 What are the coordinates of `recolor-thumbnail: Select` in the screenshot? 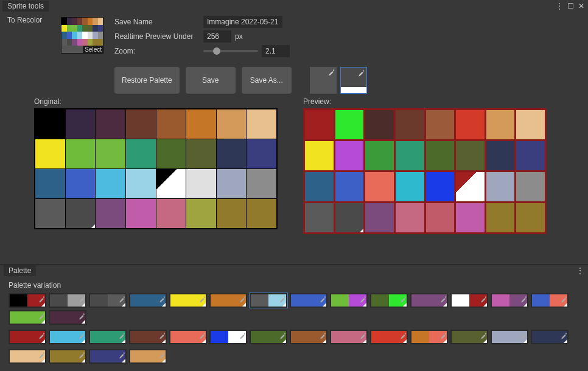 It's located at (82, 35).